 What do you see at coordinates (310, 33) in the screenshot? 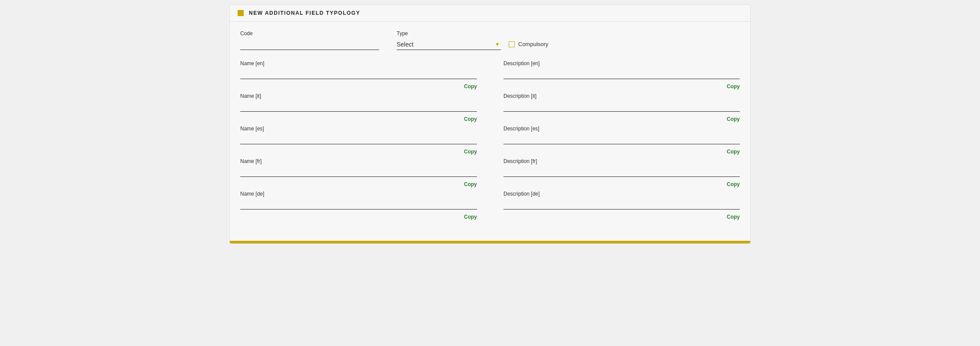
I see `code-label: Code` at bounding box center [310, 33].